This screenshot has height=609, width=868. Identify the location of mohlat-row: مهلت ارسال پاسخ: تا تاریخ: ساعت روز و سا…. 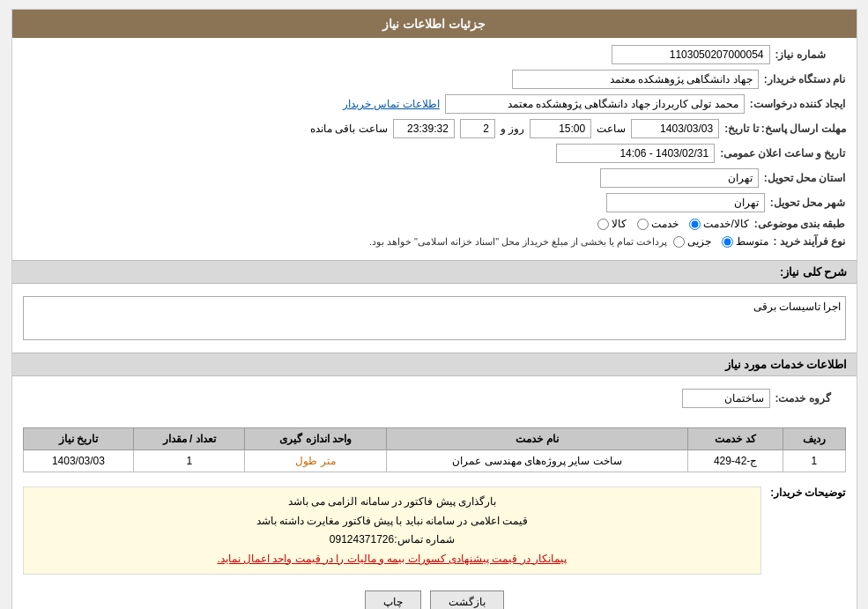
(434, 129).